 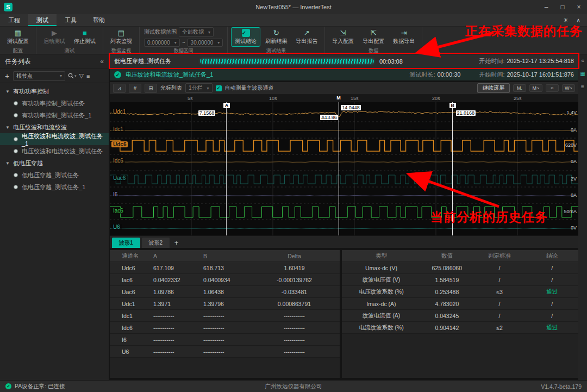 What do you see at coordinates (151, 88) in the screenshot?
I see `grid-tool-icon: ⊞` at bounding box center [151, 88].